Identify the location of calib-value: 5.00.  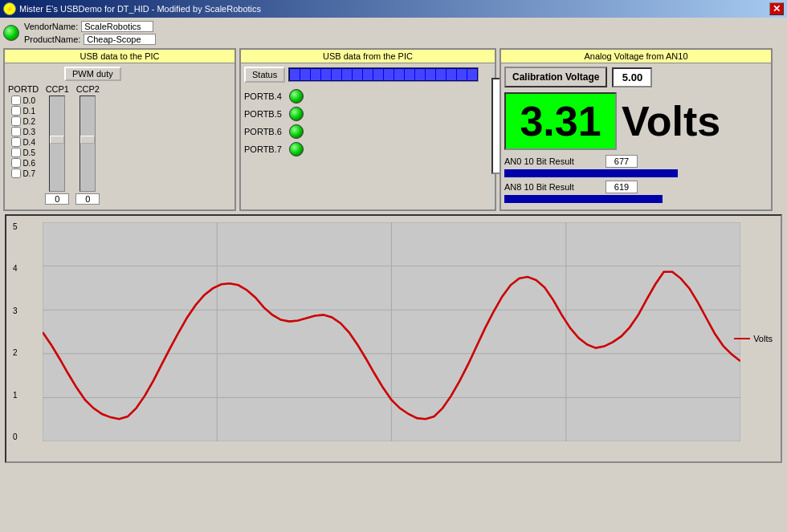
(632, 77).